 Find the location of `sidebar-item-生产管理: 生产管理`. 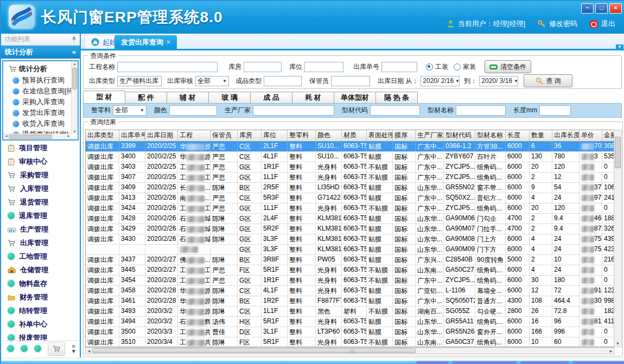

sidebar-item-生产管理: 生产管理 is located at coordinates (40, 229).